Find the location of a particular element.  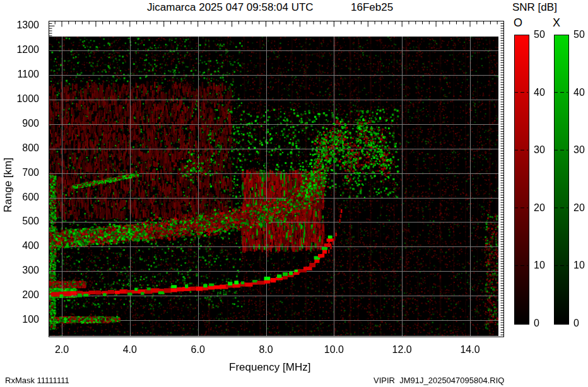

y-tick-label: 100 is located at coordinates (20, 320).